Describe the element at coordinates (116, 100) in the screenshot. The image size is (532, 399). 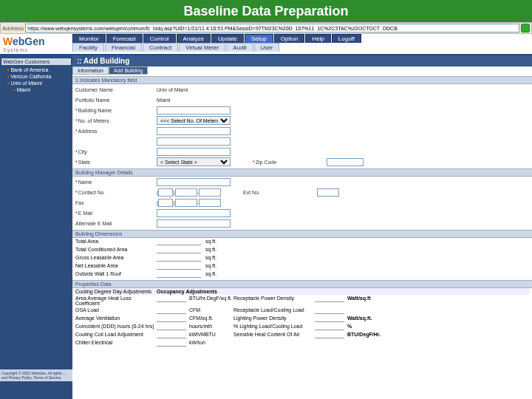
I see `label-portfolio: Portfolio Name` at that location.